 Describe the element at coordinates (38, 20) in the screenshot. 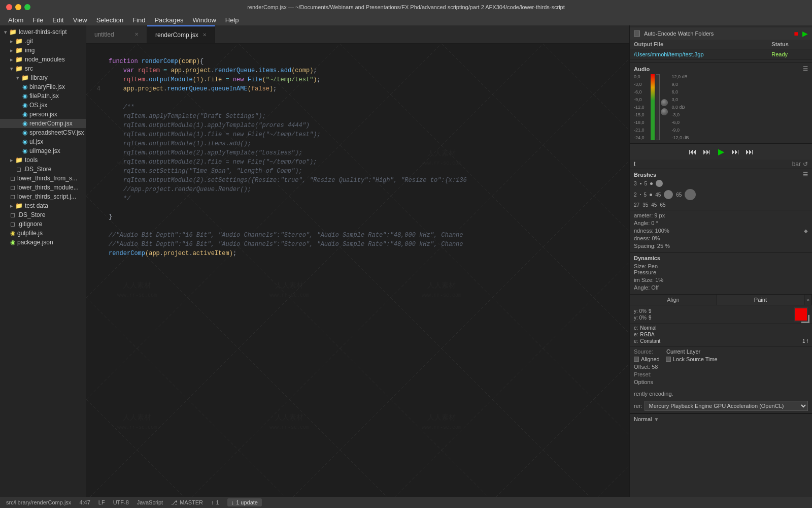

I see `menu-file: File` at that location.